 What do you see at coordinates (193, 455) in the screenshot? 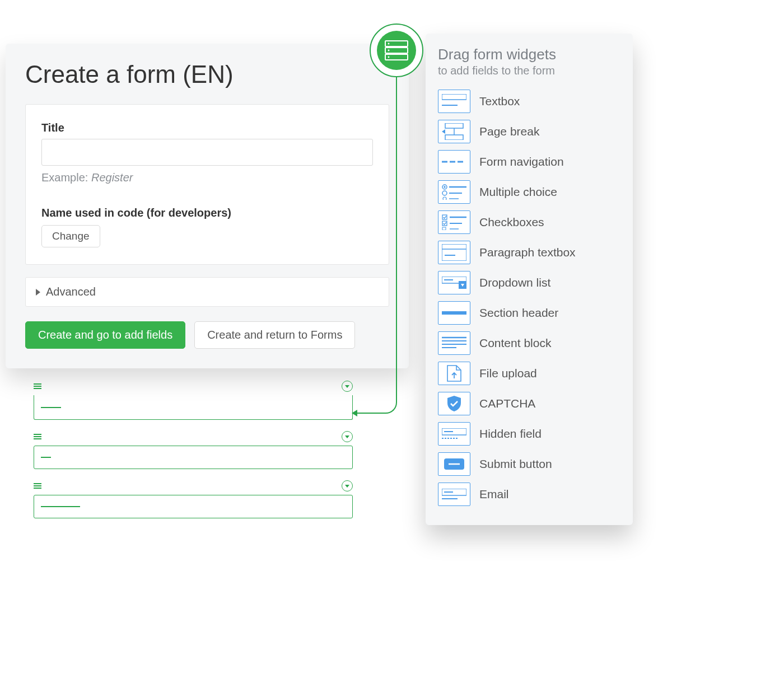
I see `drop-target-illustration` at bounding box center [193, 455].